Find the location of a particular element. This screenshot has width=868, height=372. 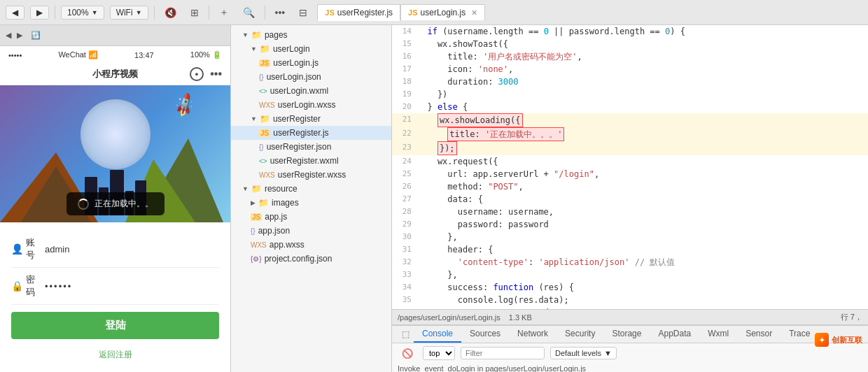

tab-trace: Trace is located at coordinates (799, 334).